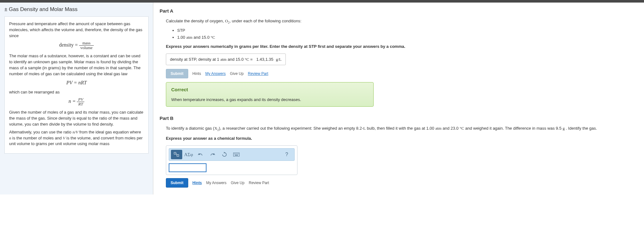  What do you see at coordinates (86, 46) in the screenshot?
I see `eq-density-frac: massvolume` at bounding box center [86, 46].